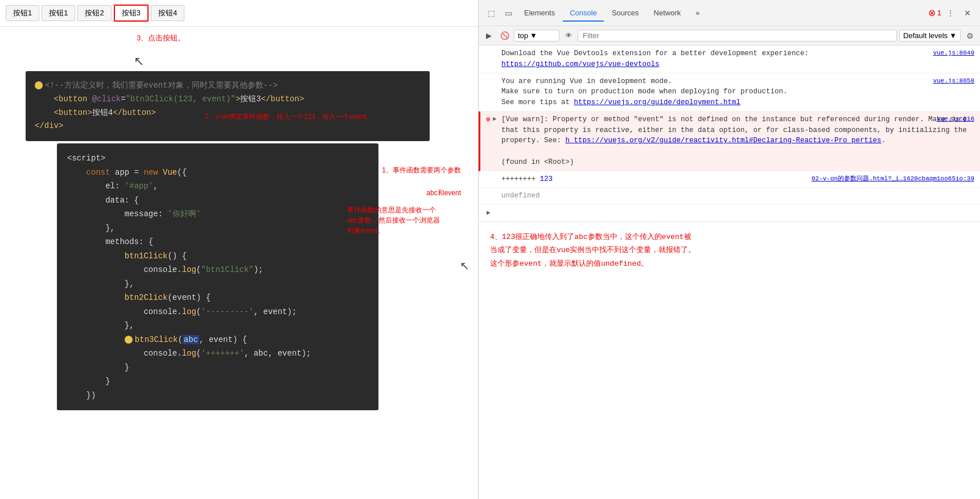  Describe the element at coordinates (950, 13) in the screenshot. I see `more-options-icon: ⋮` at that location.